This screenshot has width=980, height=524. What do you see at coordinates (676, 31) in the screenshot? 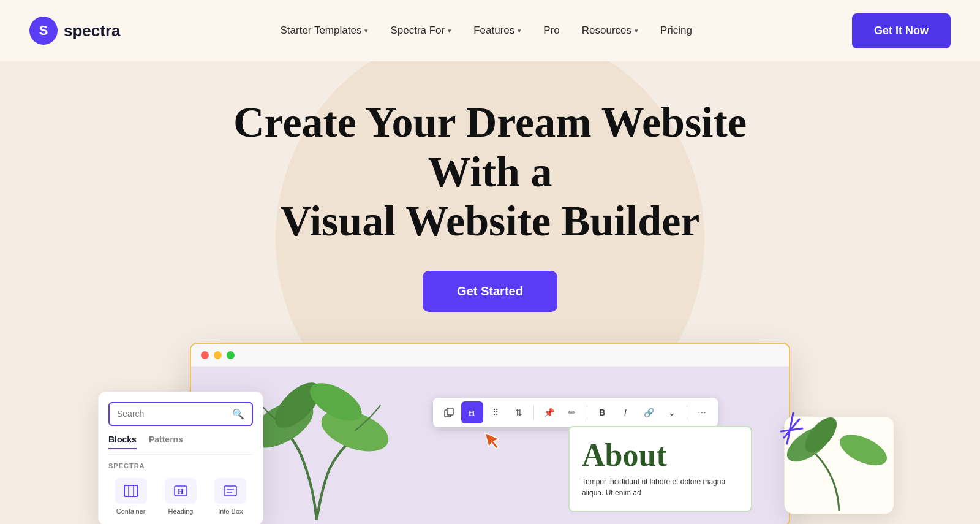
I see `nav-item-pricing: Pricing` at bounding box center [676, 31].